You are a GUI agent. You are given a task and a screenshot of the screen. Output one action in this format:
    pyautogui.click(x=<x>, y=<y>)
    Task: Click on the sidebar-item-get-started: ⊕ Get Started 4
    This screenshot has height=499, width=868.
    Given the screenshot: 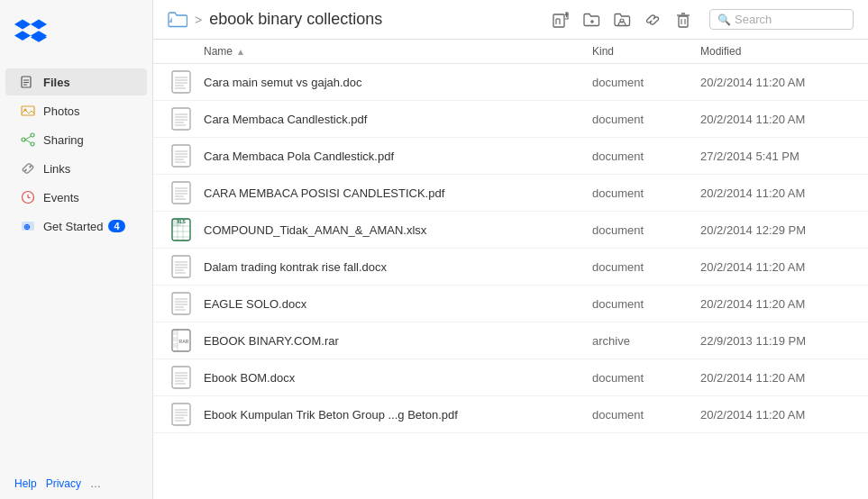 What is the action you would take?
    pyautogui.click(x=76, y=226)
    